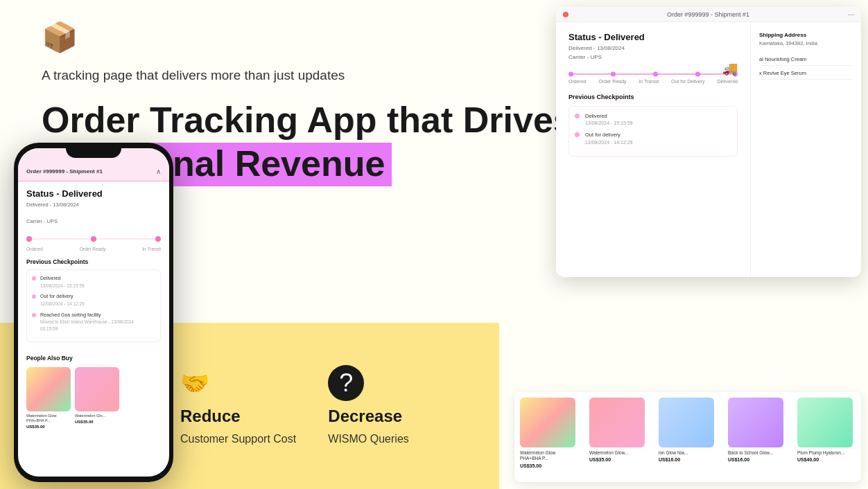 Image resolution: width=868 pixels, height=489 pixels. I want to click on feature-3-title: Decrease, so click(365, 416).